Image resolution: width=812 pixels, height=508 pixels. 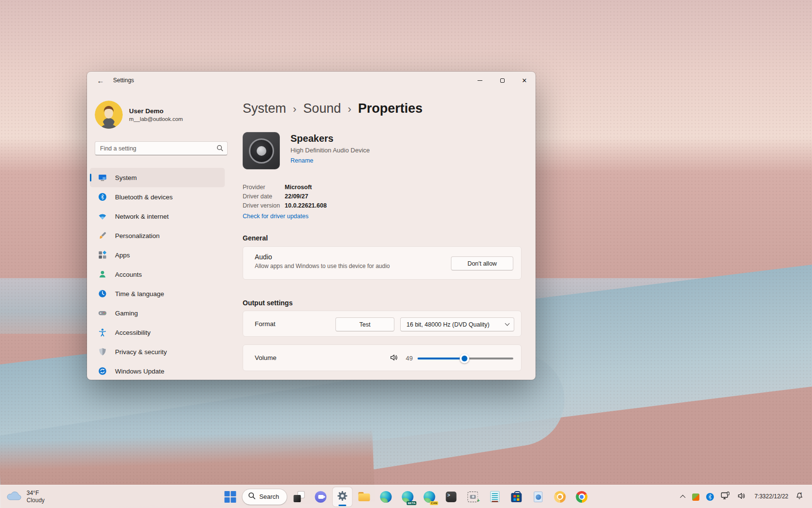 I want to click on chrome-canary-button, so click(x=560, y=497).